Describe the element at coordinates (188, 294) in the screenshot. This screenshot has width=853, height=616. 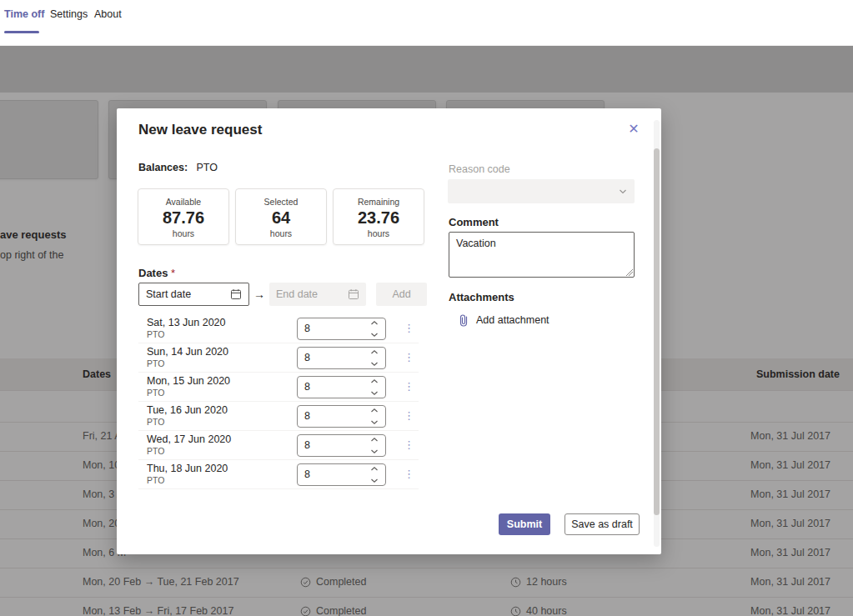
I see `start-date-input` at that location.